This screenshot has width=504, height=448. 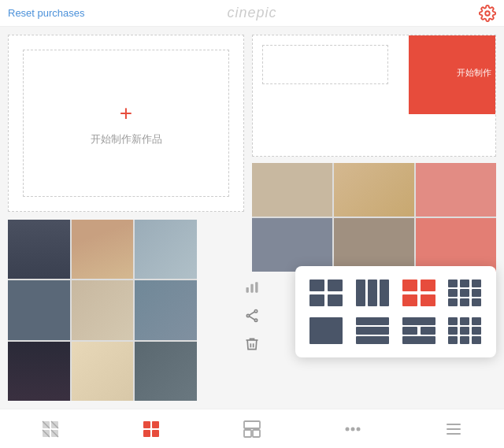 What do you see at coordinates (252, 429) in the screenshot?
I see `toolbar-layout-button` at bounding box center [252, 429].